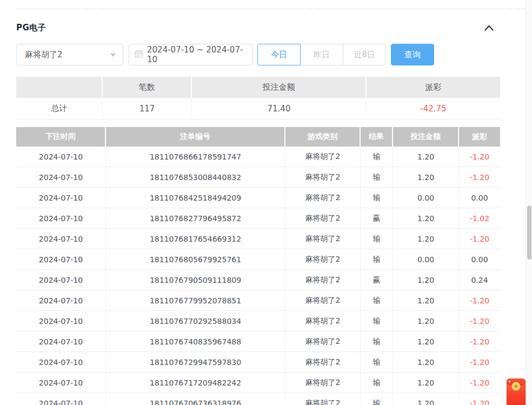 This screenshot has width=532, height=405. What do you see at coordinates (196, 198) in the screenshot?
I see `order-id-cell: 1811076842518494209` at bounding box center [196, 198].